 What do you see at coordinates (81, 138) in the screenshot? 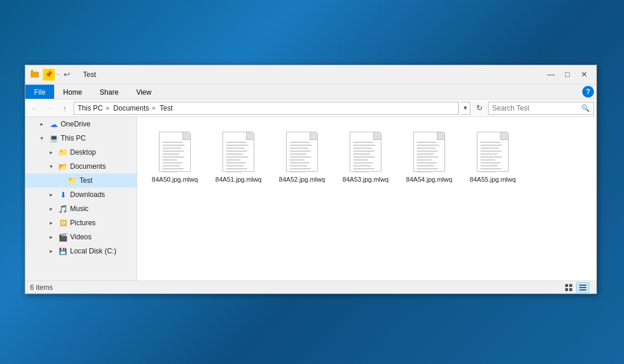
I see `sidebar-item-this-pc: ▼ 💻 This PC` at bounding box center [81, 138].